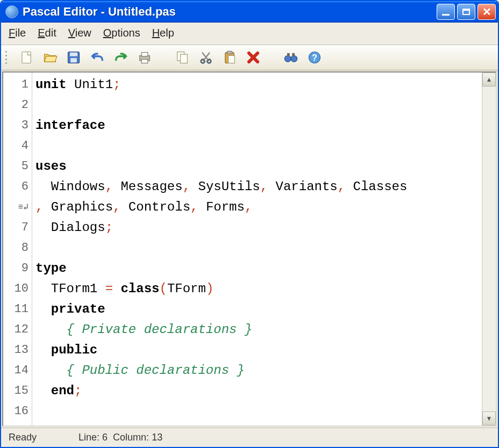 Image resolution: width=499 pixels, height=448 pixels. Describe the element at coordinates (16, 146) in the screenshot. I see `line-number: 4` at that location.